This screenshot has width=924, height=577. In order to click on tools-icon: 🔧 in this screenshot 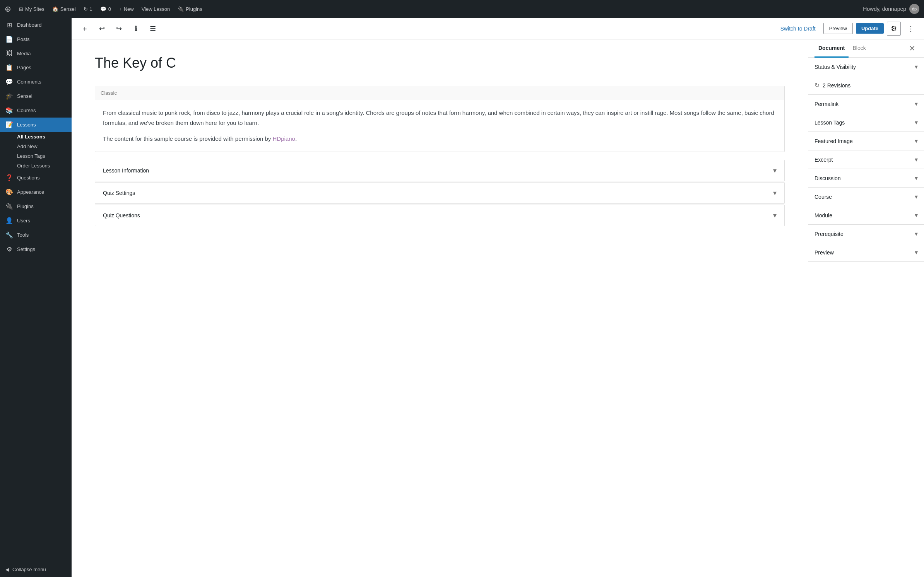, I will do `click(9, 235)`.